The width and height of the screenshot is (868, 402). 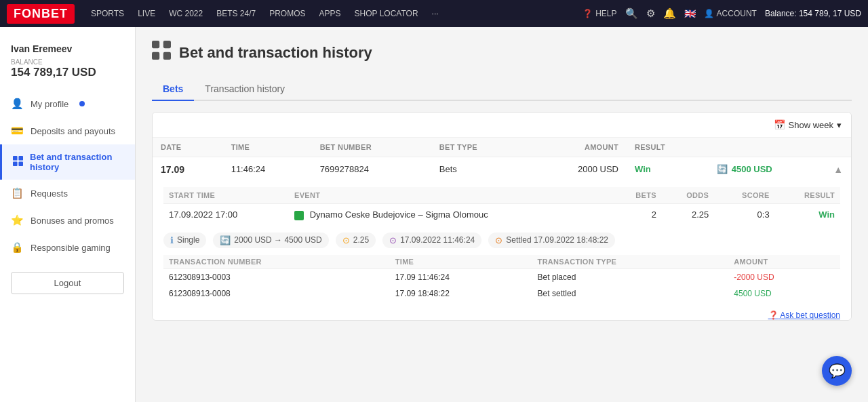 What do you see at coordinates (837, 371) in the screenshot?
I see `chat-icon: 💬` at bounding box center [837, 371].